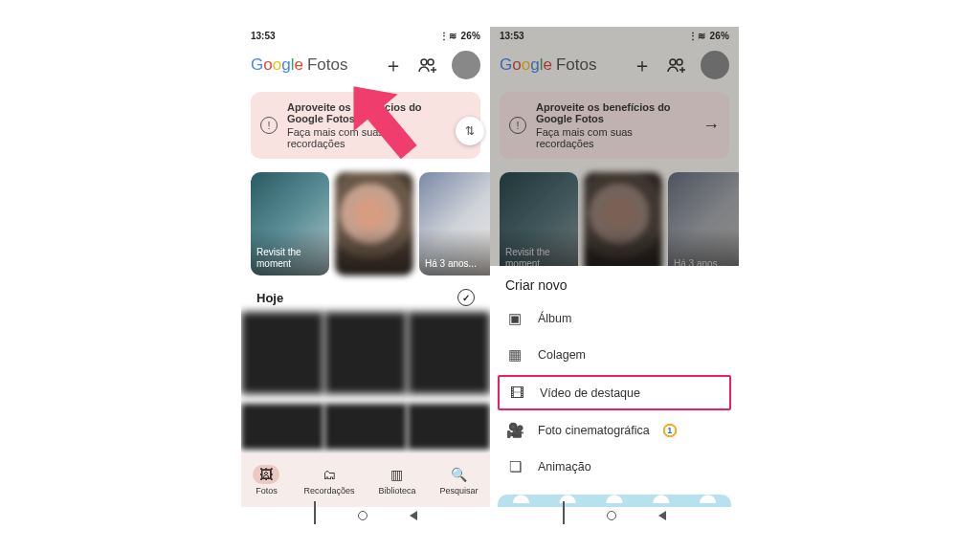 This screenshot has width=980, height=551. I want to click on section-header-today: Hoje ✓, so click(366, 294).